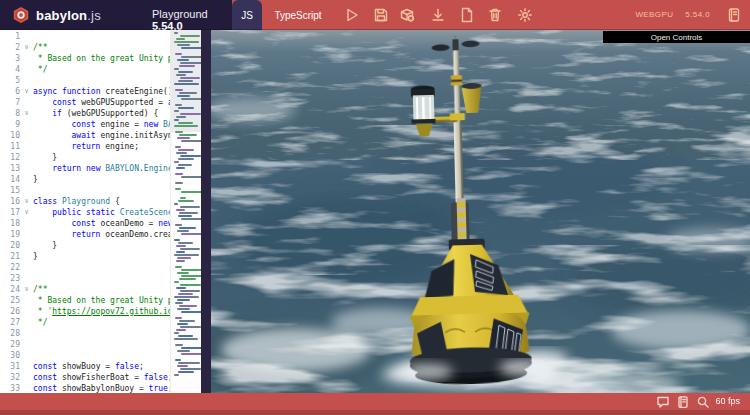 Image resolution: width=750 pixels, height=415 pixels. Describe the element at coordinates (102, 290) in the screenshot. I see `code-text: /**` at that location.